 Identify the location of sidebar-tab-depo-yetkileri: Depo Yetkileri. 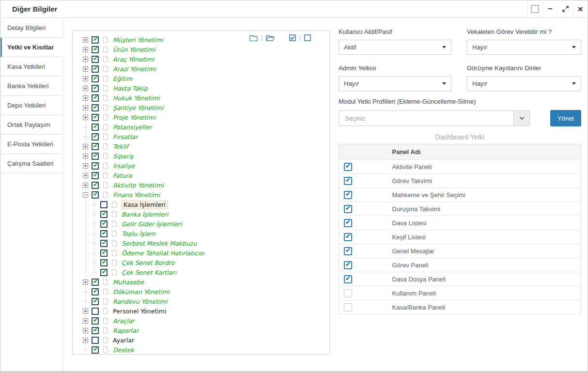
(32, 106).